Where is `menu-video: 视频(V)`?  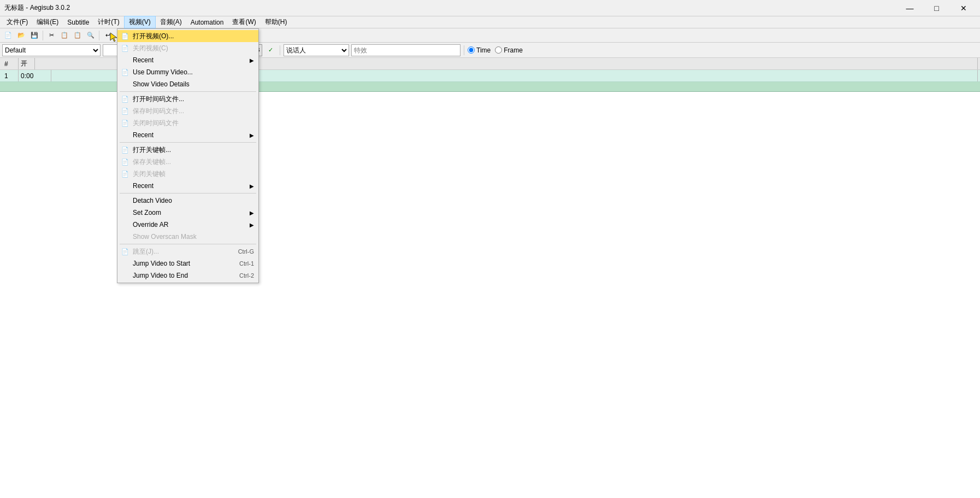 menu-video: 视频(V) is located at coordinates (140, 22).